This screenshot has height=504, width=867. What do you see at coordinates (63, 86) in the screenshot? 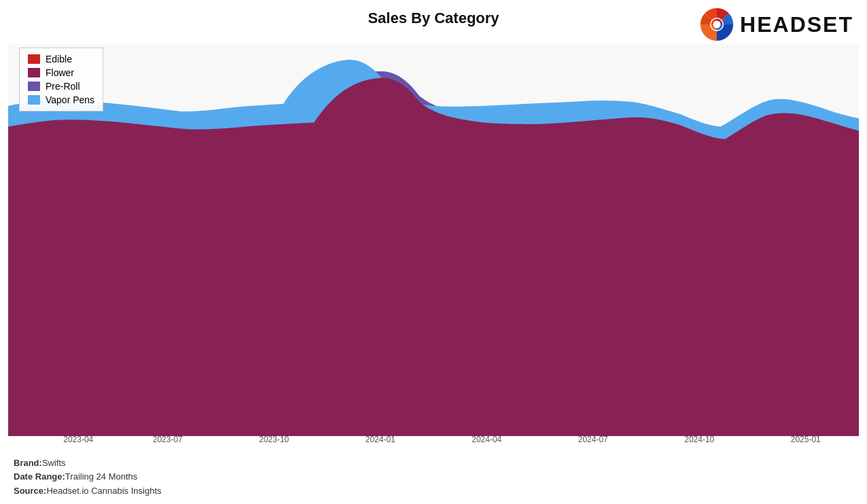
I see `legend-label-preroll: Pre-Roll` at bounding box center [63, 86].